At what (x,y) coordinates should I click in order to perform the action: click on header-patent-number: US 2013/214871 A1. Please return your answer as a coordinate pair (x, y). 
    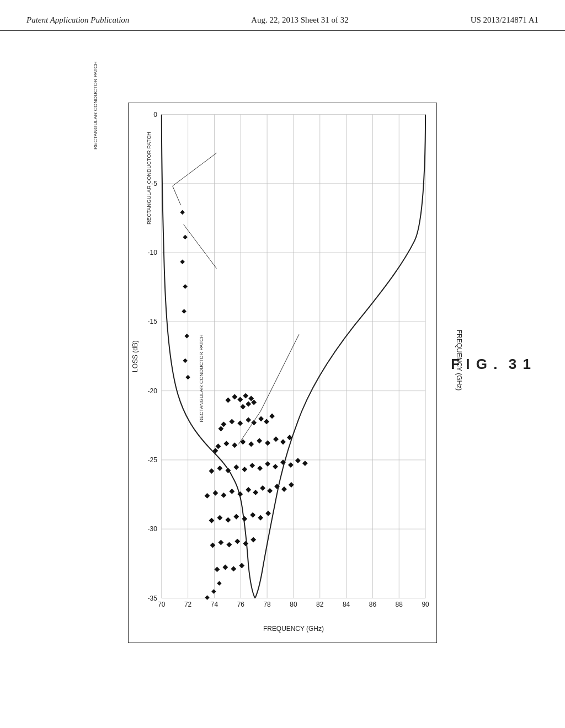
    Looking at the image, I should click on (504, 20).